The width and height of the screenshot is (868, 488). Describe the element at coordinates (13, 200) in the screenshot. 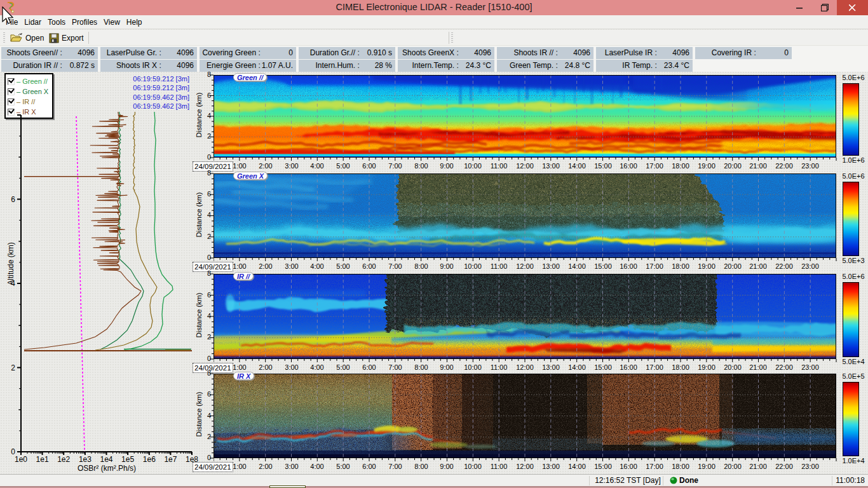

I see `svg-text: 6` at that location.